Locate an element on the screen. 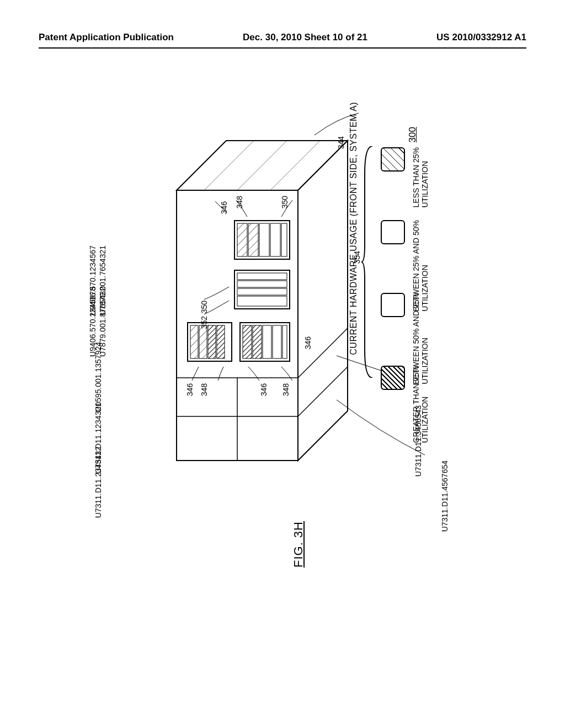  header-left: Patent Application Publication is located at coordinates (106, 38).